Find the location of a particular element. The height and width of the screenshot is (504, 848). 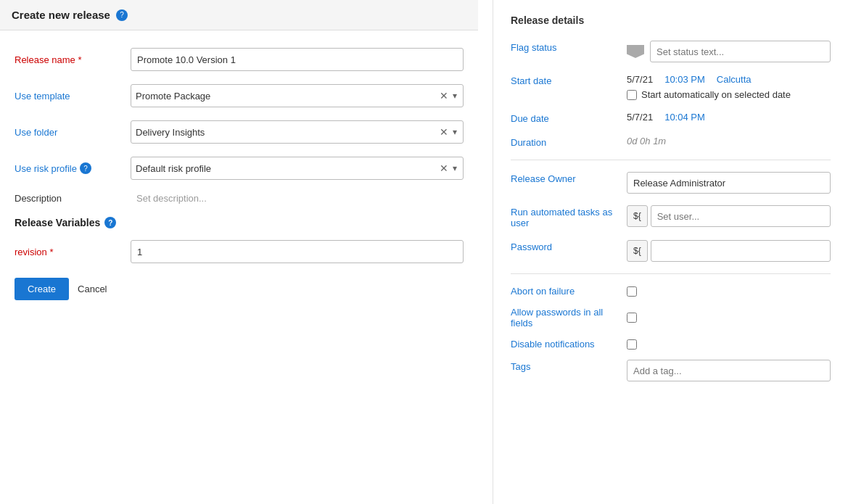

password-label: Password is located at coordinates (569, 247).